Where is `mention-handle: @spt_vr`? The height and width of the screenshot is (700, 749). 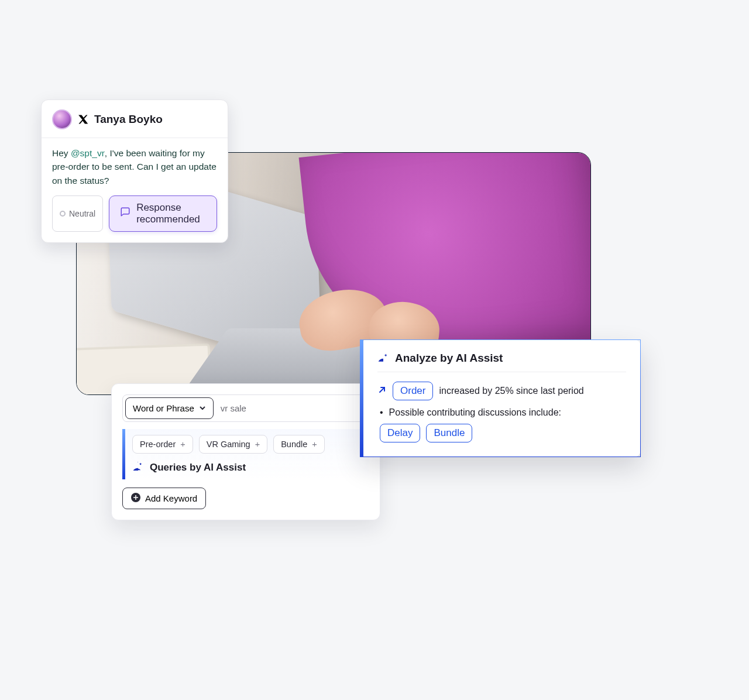 mention-handle: @spt_vr is located at coordinates (88, 153).